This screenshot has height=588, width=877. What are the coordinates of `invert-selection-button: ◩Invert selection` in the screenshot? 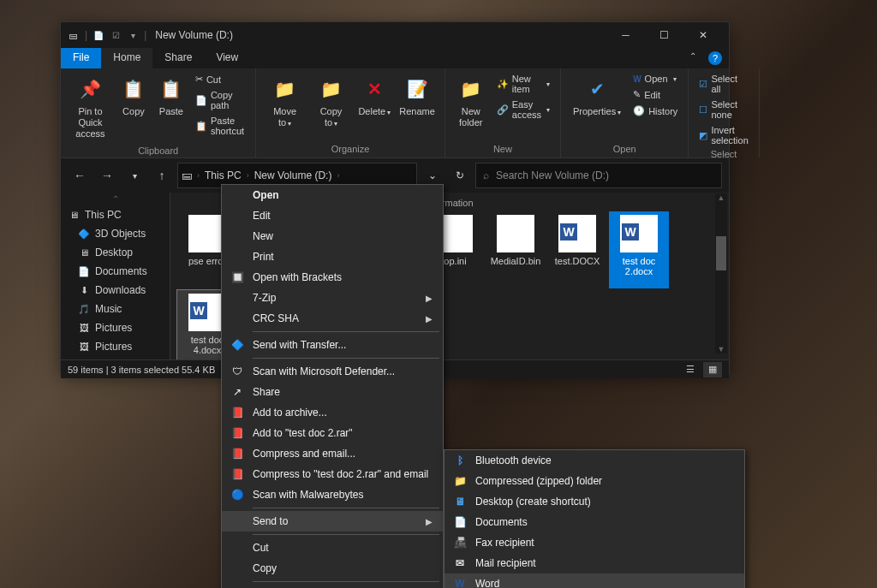 It's located at (723, 135).